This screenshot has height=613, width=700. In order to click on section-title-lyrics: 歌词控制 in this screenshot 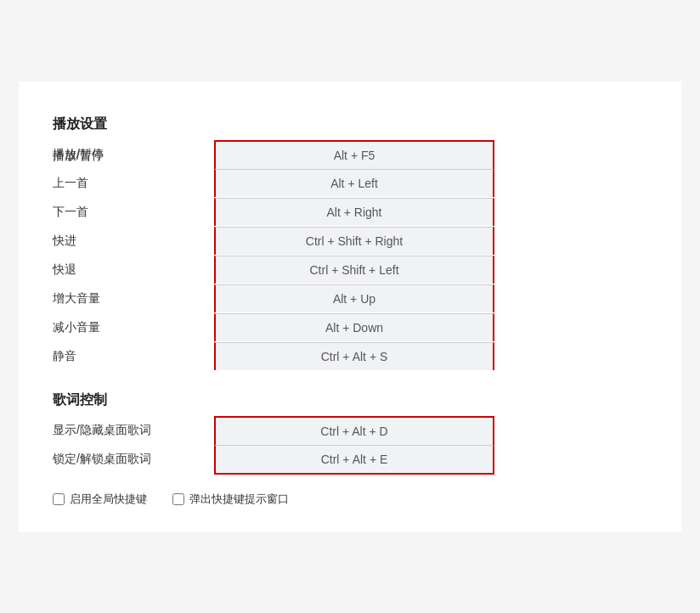, I will do `click(350, 399)`.